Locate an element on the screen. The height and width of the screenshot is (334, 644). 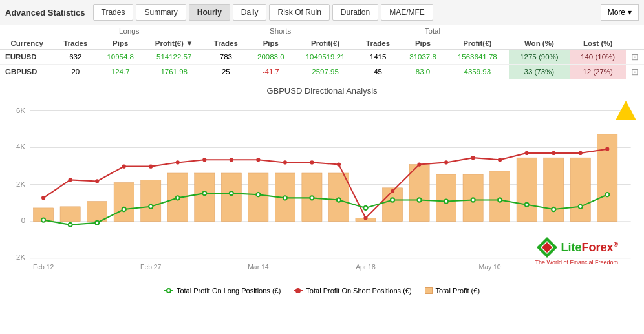
chevron-down-icon: ▾ is located at coordinates (630, 12).